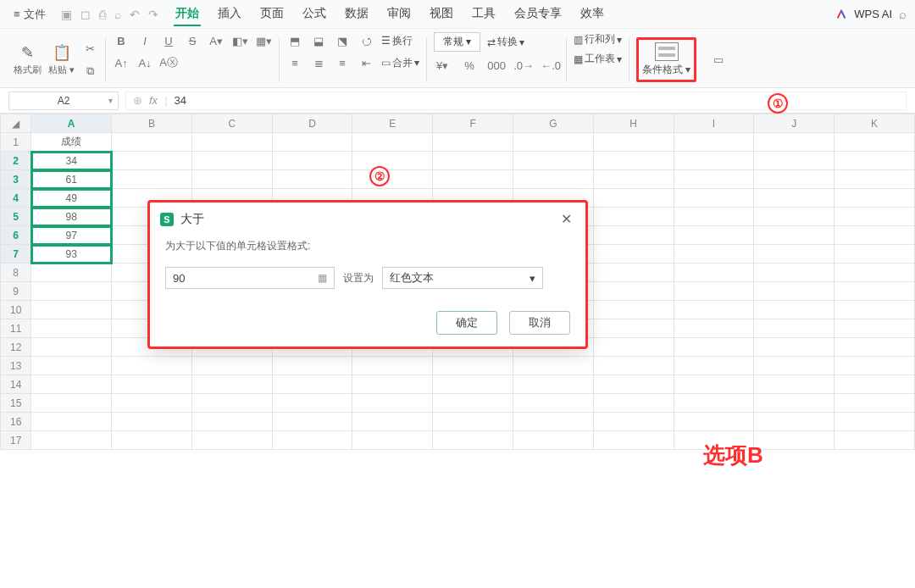 The height and width of the screenshot is (588, 915). What do you see at coordinates (16, 329) in the screenshot?
I see `row-header-11: 11` at bounding box center [16, 329].